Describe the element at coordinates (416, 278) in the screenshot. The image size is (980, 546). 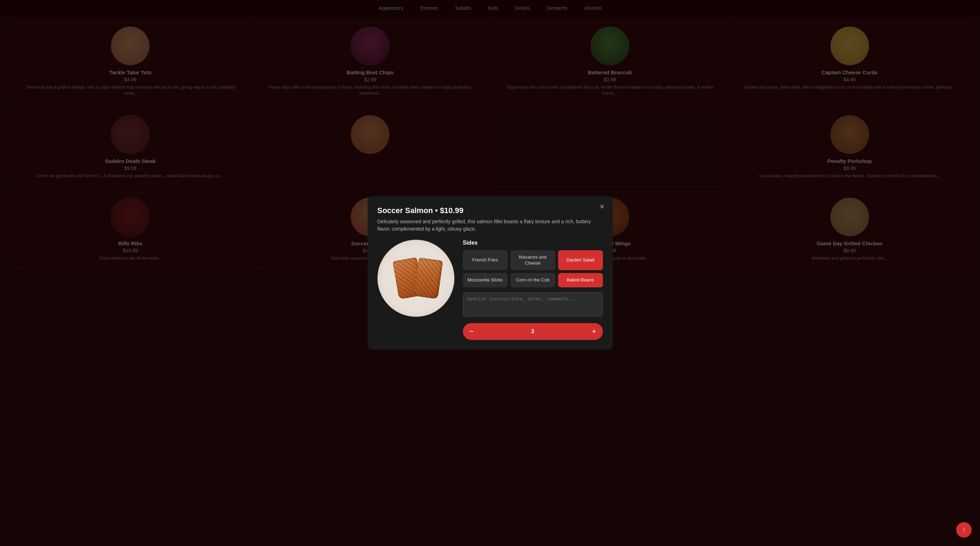
I see `salmon-plate` at that location.